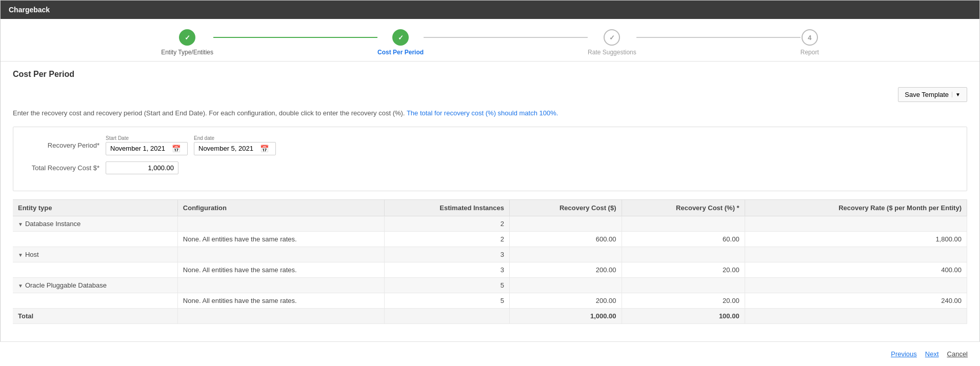 The image size is (980, 366). Describe the element at coordinates (95, 285) in the screenshot. I see `group-entity-type: ▼Oracle Pluggable Database` at that location.